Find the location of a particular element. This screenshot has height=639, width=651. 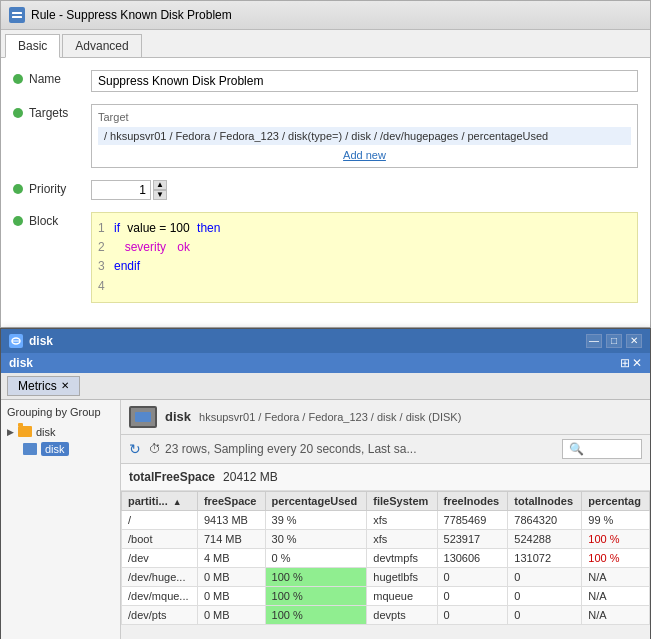

disk-tree-item-label: disk is located at coordinates (55, 449).